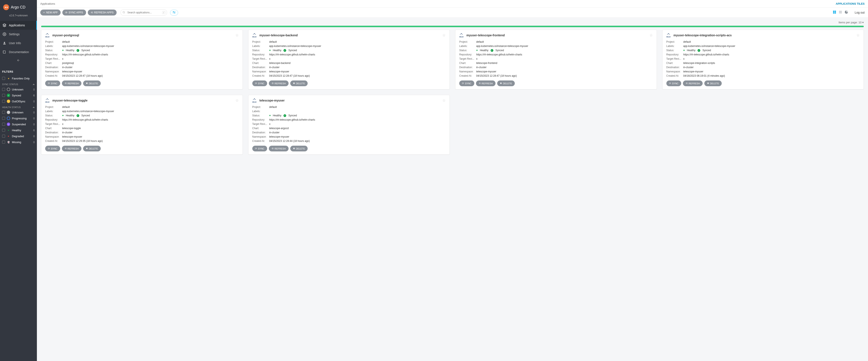  What do you see at coordinates (840, 12) in the screenshot?
I see `list-view-icon` at bounding box center [840, 12].